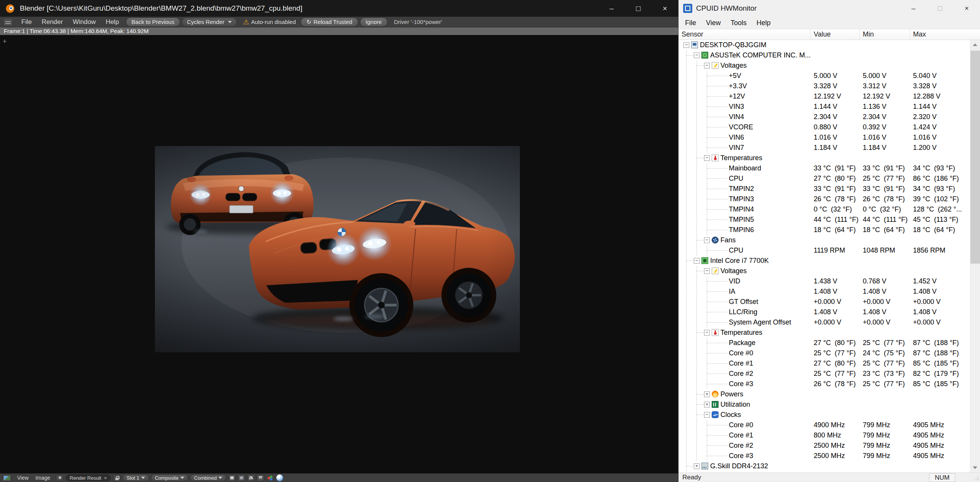 The image size is (980, 482). What do you see at coordinates (88, 478) in the screenshot?
I see `image-datablock: Render Result ×` at bounding box center [88, 478].